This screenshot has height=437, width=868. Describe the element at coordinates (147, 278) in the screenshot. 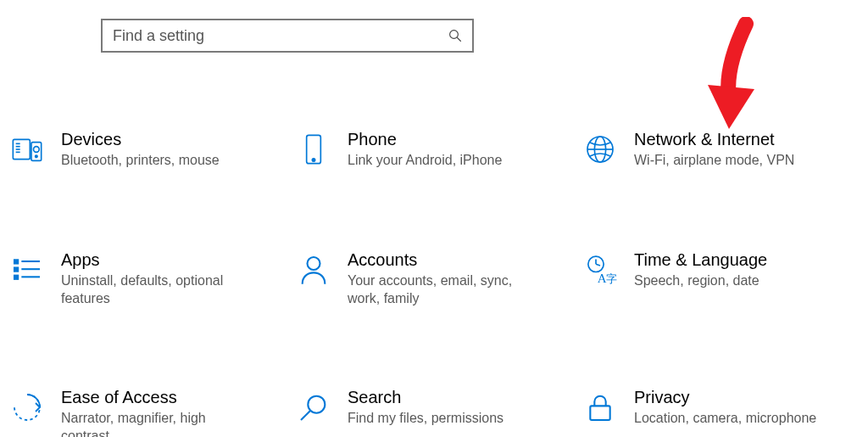

I see `tile-apps: Apps Uninstall, defaults, optional featu…` at that location.